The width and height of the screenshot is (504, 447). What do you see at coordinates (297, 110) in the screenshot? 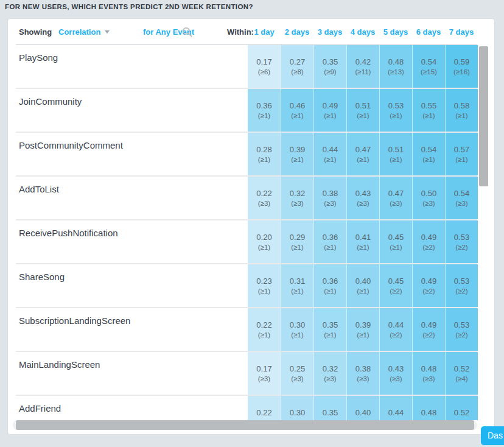
I see `correlation-cell: 0.46(≥1)` at bounding box center [297, 110].